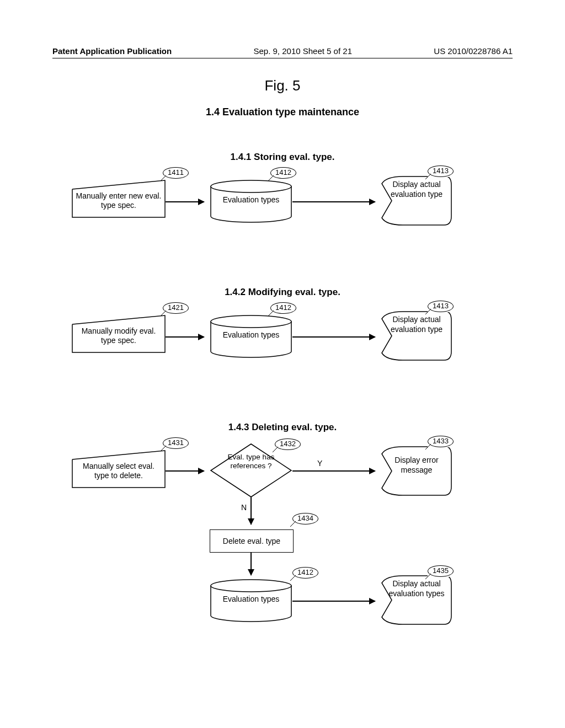 Image resolution: width=565 pixels, height=728 pixels. I want to click on manual-input-1-text: Manually enter new eval. type spec., so click(119, 201).